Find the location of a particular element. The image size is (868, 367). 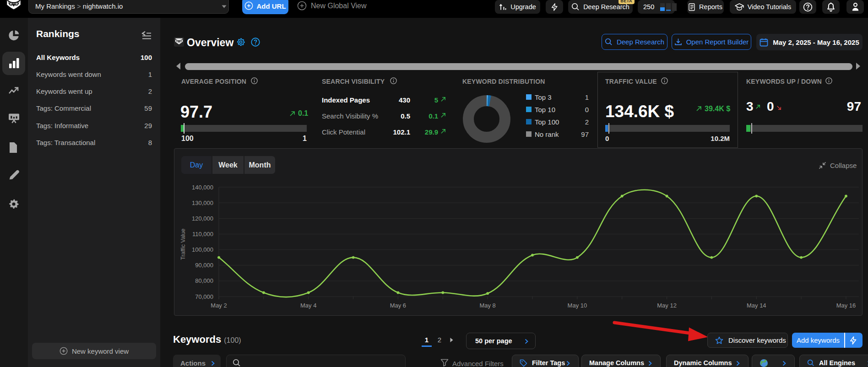

svg-text: May 6 is located at coordinates (398, 306).